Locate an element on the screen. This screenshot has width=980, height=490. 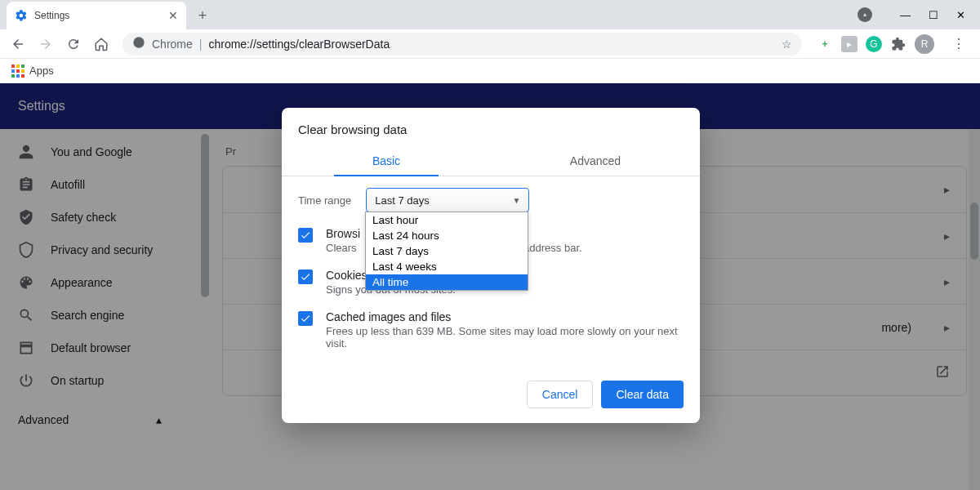
minimize-button: — is located at coordinates (905, 15).